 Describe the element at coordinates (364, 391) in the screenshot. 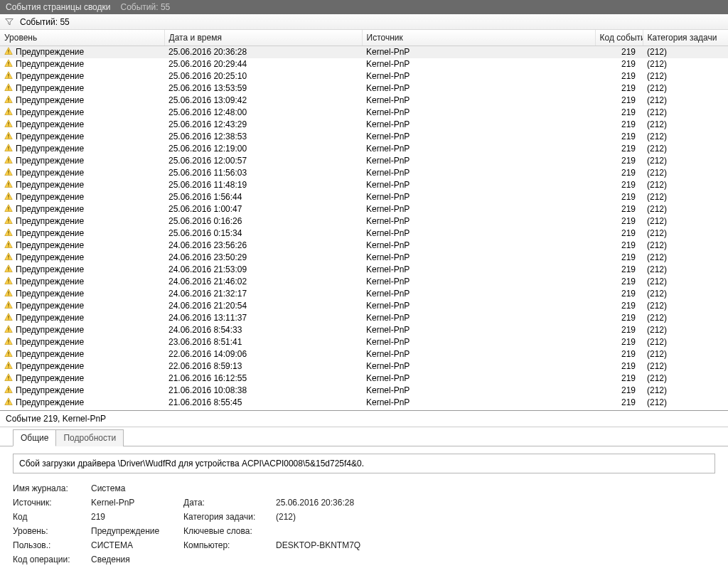

I see `table-row: Предупреждение21.06.2016 10:08:38Kernel-…` at that location.